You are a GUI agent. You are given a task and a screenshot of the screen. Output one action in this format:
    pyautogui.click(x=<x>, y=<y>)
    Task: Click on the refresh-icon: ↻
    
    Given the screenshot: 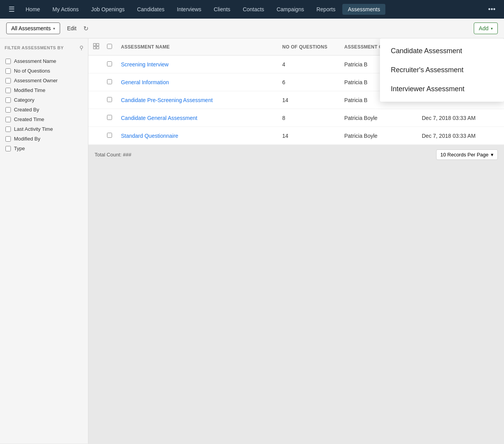 What is the action you would take?
    pyautogui.click(x=86, y=29)
    